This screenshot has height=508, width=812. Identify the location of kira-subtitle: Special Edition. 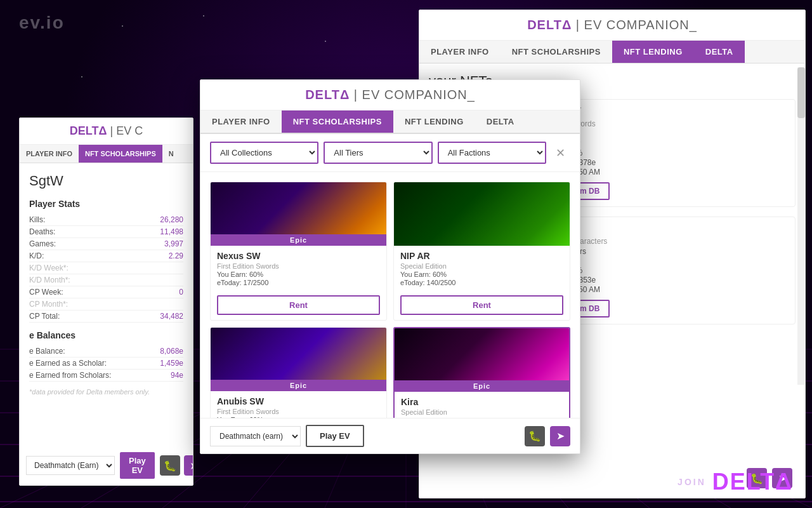
(482, 412).